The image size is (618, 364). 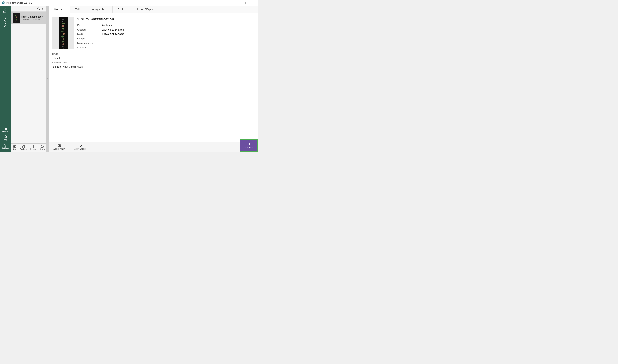 I want to click on dataset-title: Nuts_Classification, so click(x=97, y=19).